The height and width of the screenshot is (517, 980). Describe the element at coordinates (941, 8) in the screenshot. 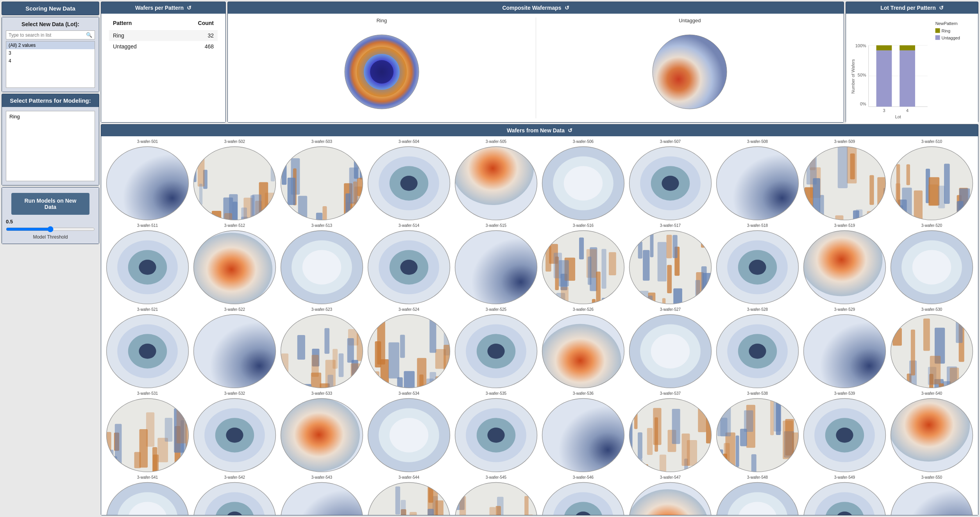

I see `lot-trend-refresh-icon: ↺` at that location.